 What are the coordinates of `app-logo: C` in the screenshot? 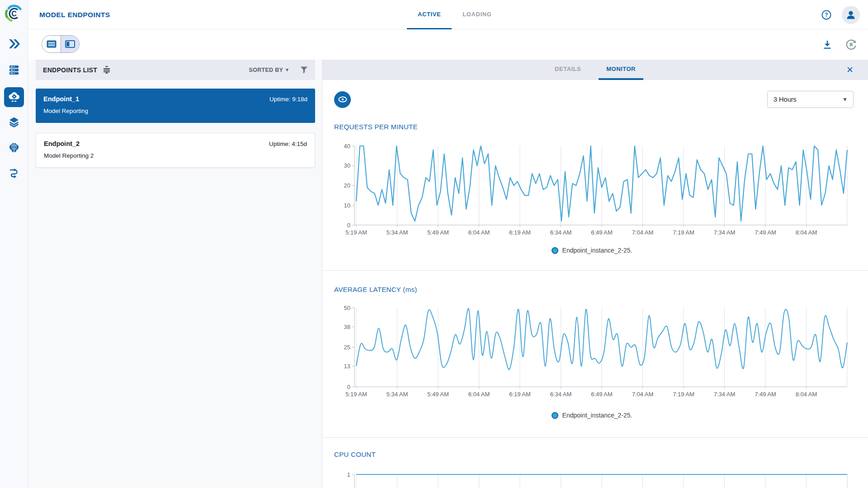 It's located at (14, 14).